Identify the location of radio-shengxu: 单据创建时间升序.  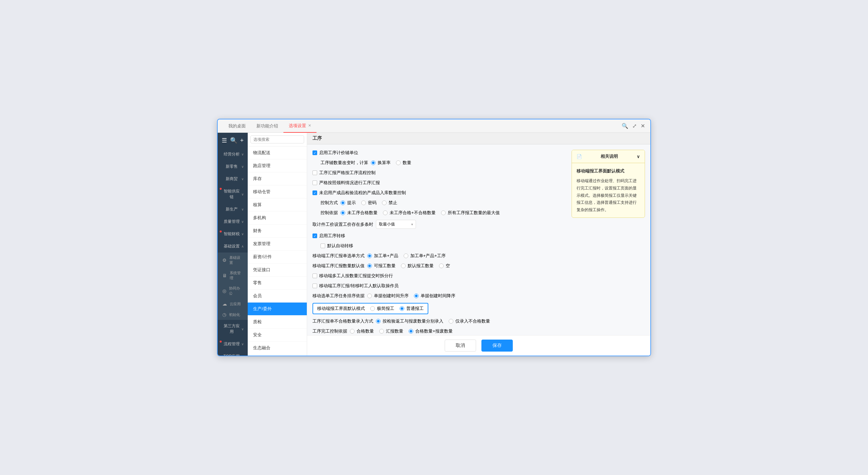
(388, 296).